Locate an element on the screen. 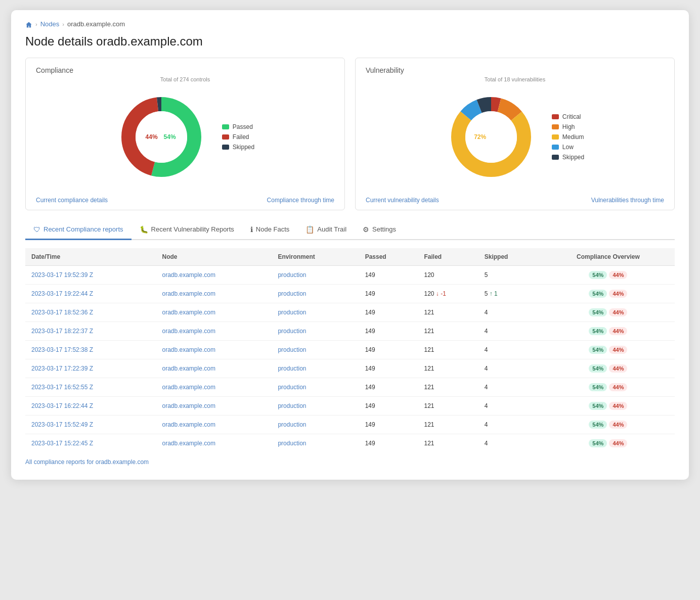 The height and width of the screenshot is (600, 700). table-header-row: Date/Time Node Environment Passed Failed… is located at coordinates (350, 257).